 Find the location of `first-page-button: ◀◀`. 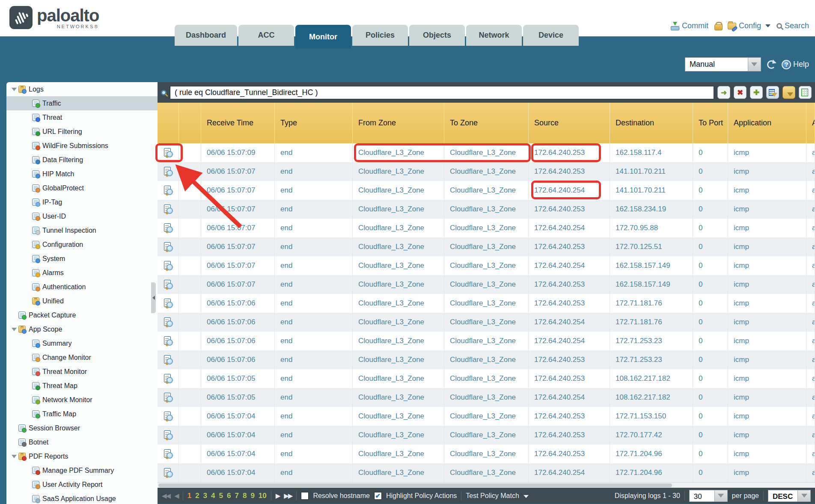

first-page-button: ◀◀ is located at coordinates (166, 496).